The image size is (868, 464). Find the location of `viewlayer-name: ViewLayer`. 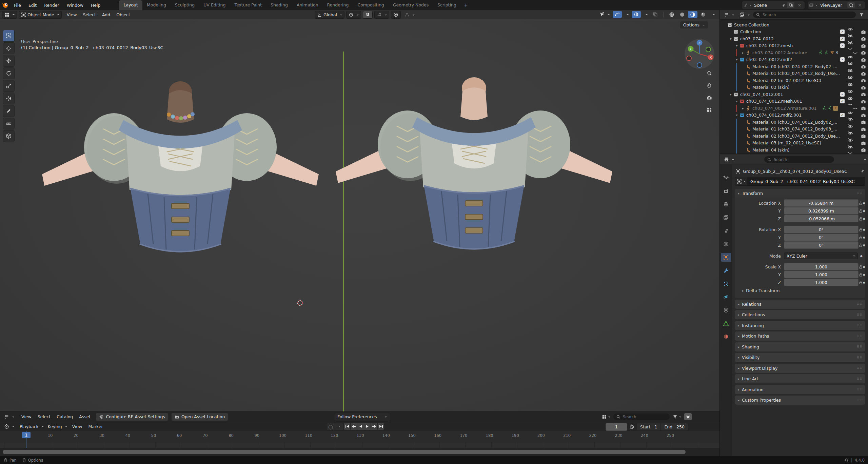

viewlayer-name: ViewLayer is located at coordinates (832, 5).